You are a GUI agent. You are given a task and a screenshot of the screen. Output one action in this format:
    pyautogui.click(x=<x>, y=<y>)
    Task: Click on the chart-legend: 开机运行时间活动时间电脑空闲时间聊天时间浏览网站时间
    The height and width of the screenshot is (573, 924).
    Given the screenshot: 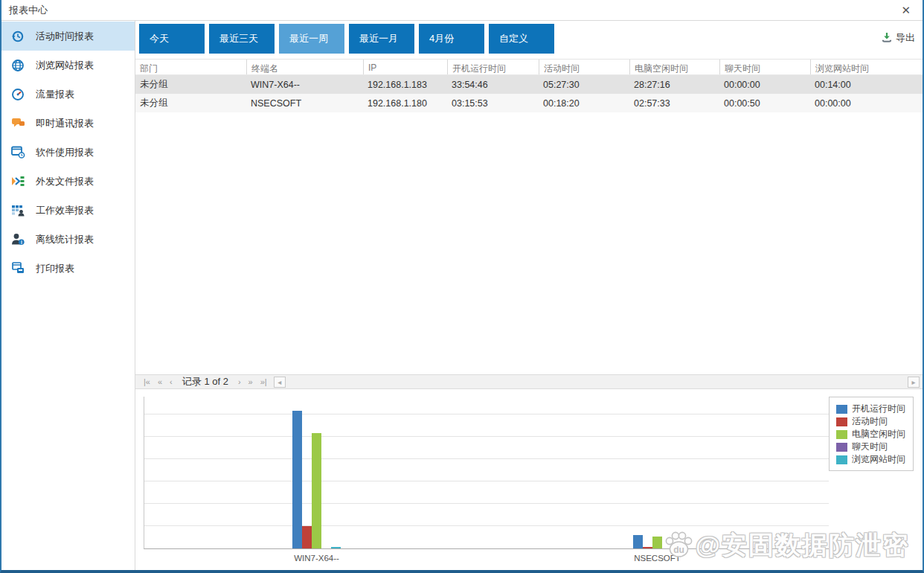 What is the action you would take?
    pyautogui.click(x=871, y=434)
    